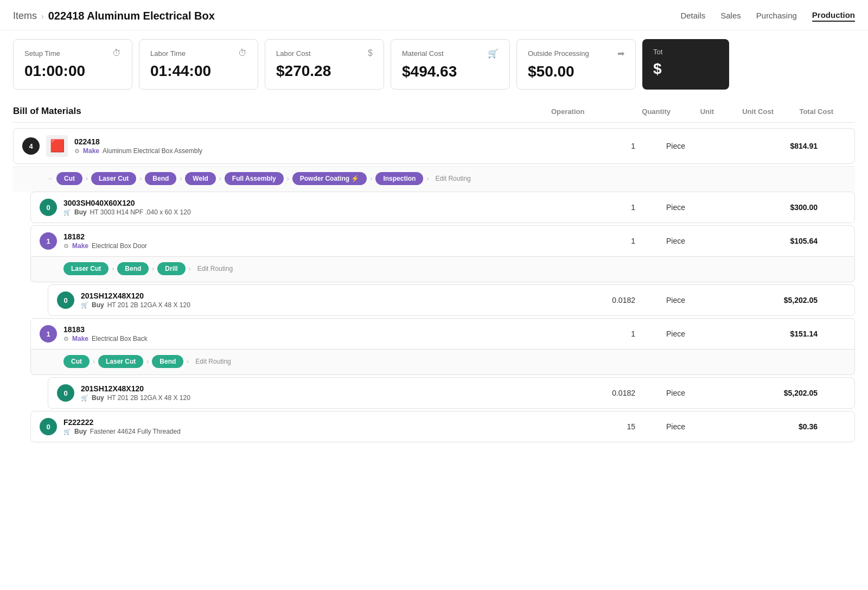 The image size is (868, 590). What do you see at coordinates (242, 53) in the screenshot?
I see `clock-icon-2: ⏱` at bounding box center [242, 53].